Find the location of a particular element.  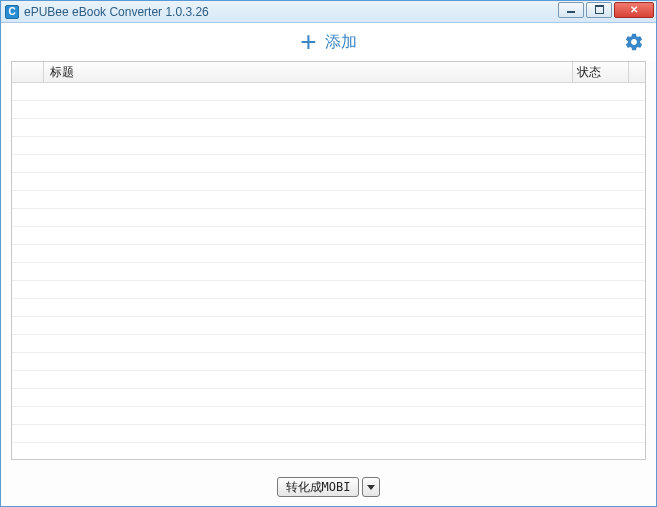

close-button is located at coordinates (634, 10).